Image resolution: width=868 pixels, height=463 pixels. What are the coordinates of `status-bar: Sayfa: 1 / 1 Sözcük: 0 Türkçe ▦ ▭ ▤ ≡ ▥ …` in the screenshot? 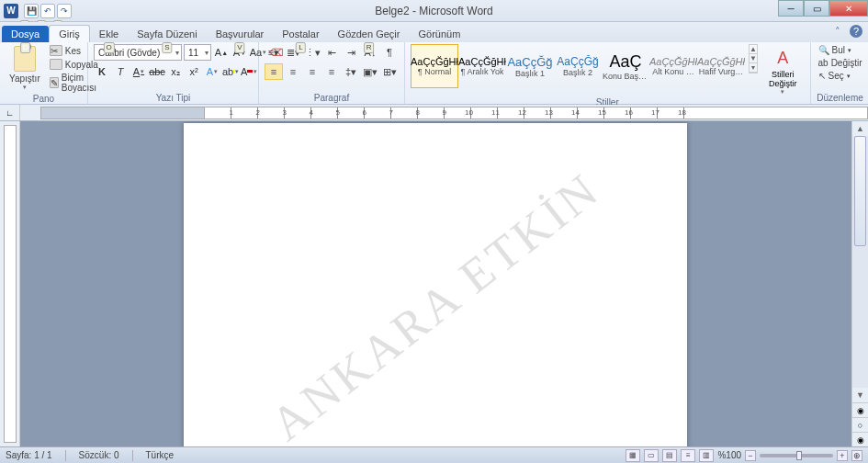 It's located at (434, 455).